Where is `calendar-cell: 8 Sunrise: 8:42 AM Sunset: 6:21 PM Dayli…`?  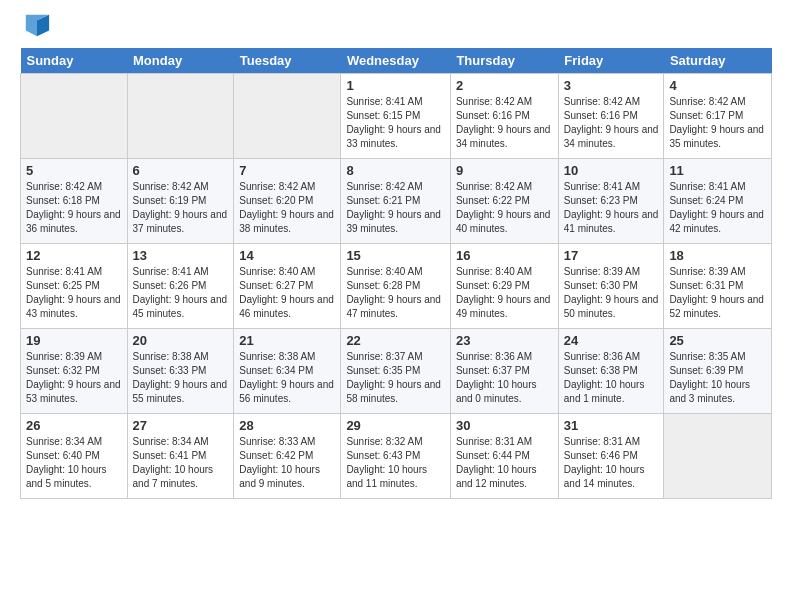
calendar-cell: 8 Sunrise: 8:42 AM Sunset: 6:21 PM Dayli… is located at coordinates (396, 200).